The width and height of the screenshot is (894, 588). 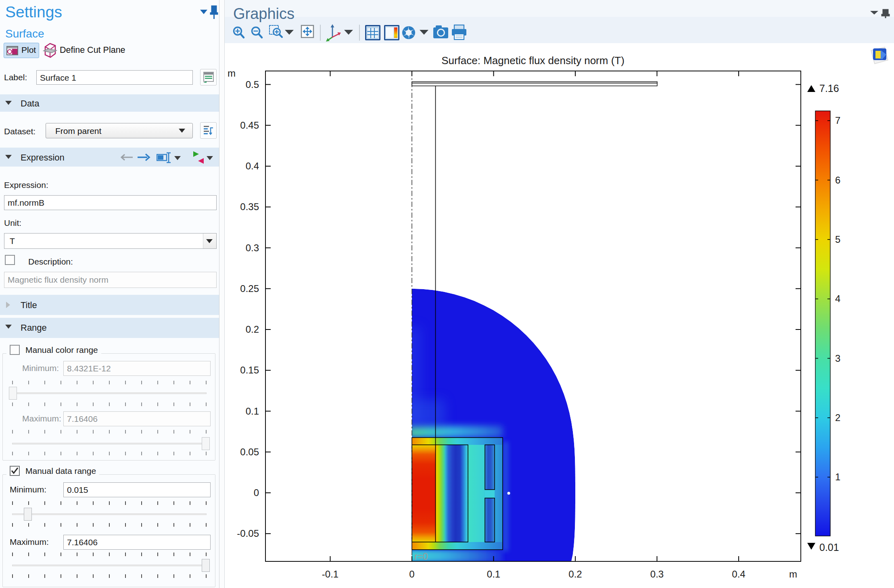 What do you see at coordinates (838, 180) in the screenshot?
I see `svg-text: 6` at bounding box center [838, 180].